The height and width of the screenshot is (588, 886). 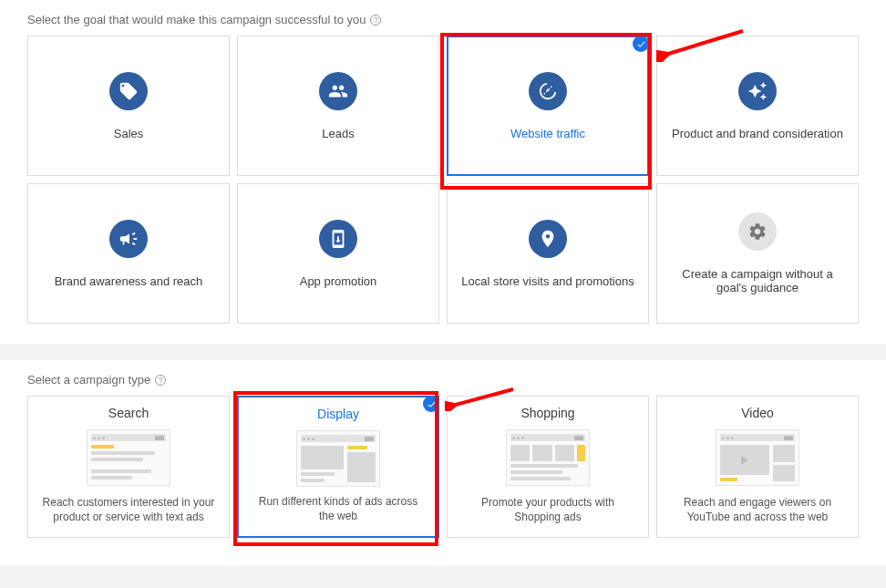 I want to click on goal-card-app-promotion: App promotion, so click(x=338, y=253).